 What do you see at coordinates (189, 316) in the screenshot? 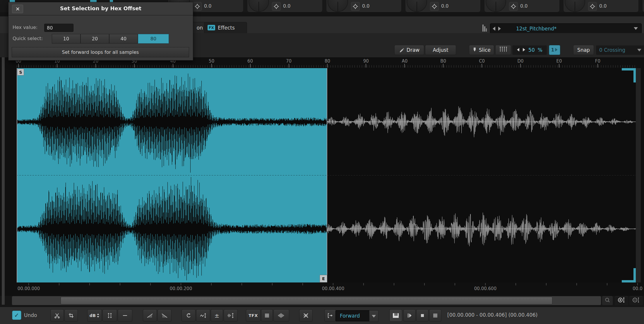
I see `curved-arrow-icon` at bounding box center [189, 316].